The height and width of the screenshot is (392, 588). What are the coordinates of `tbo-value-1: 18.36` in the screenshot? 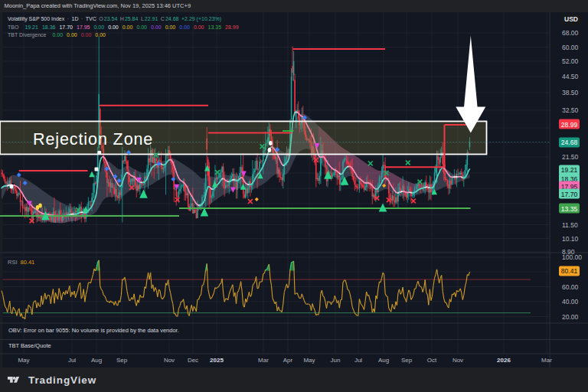 It's located at (49, 28).